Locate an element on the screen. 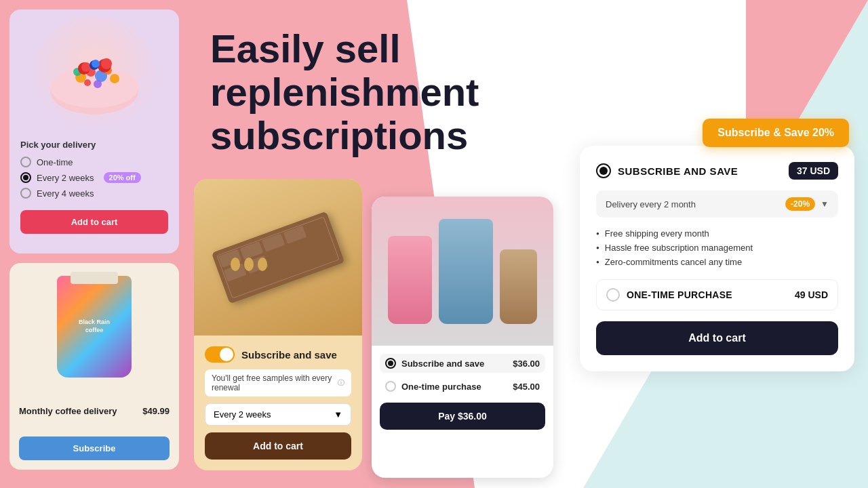 This screenshot has width=868, height=488. one-time-left: ONE-TIME PURCHASE is located at coordinates (669, 295).